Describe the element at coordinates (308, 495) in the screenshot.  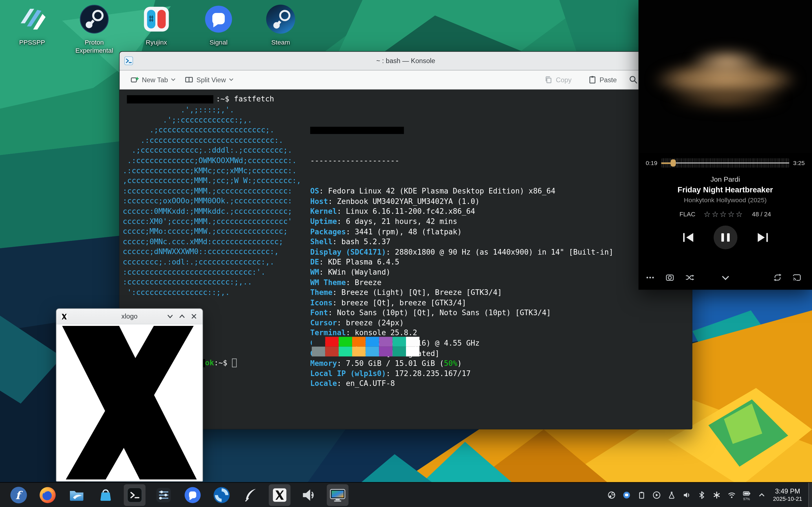
I see `speaker-icon` at that location.